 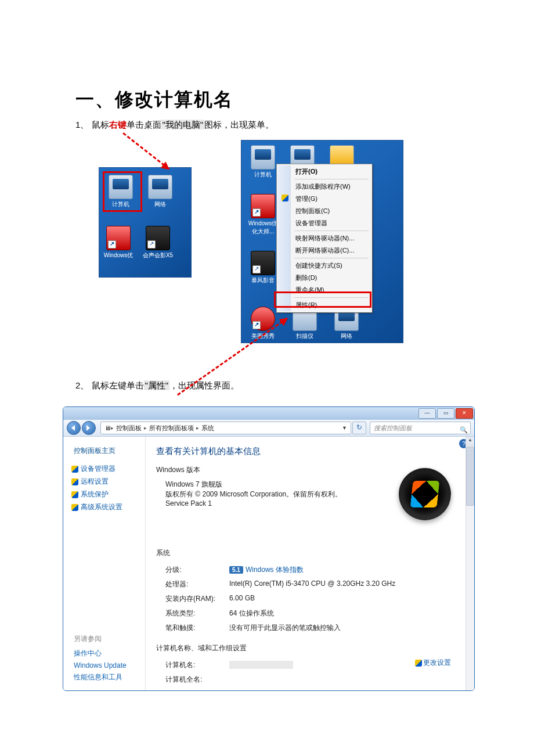 I want to click on sidebar-windows-update: Windows Update, so click(x=107, y=665).